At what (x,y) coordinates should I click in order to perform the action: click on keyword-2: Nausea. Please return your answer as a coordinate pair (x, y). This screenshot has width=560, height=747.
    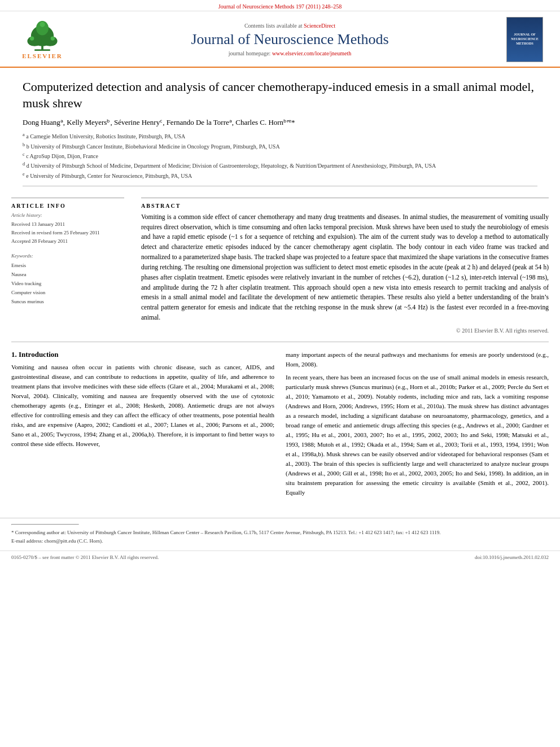
    Looking at the image, I should click on (68, 274).